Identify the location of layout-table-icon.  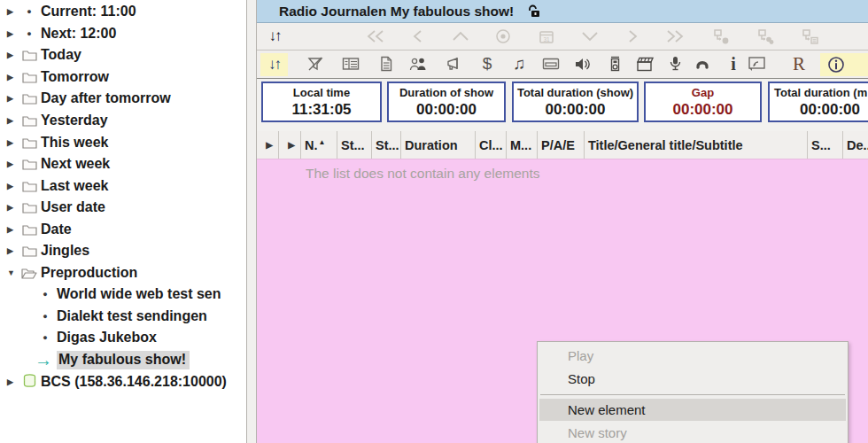
(351, 64).